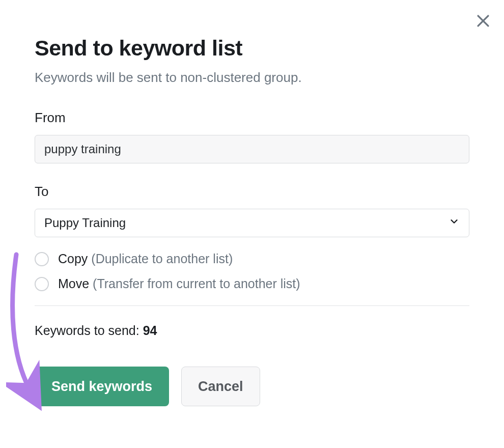  Describe the element at coordinates (102, 387) in the screenshot. I see `send-keywords-label: Send keywords` at that location.